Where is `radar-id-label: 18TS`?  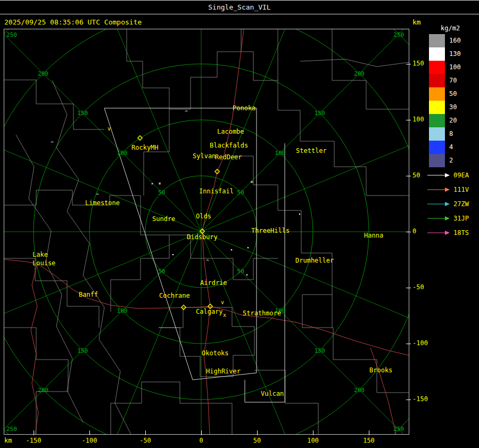 radar-id-label: 18TS is located at coordinates (461, 233).